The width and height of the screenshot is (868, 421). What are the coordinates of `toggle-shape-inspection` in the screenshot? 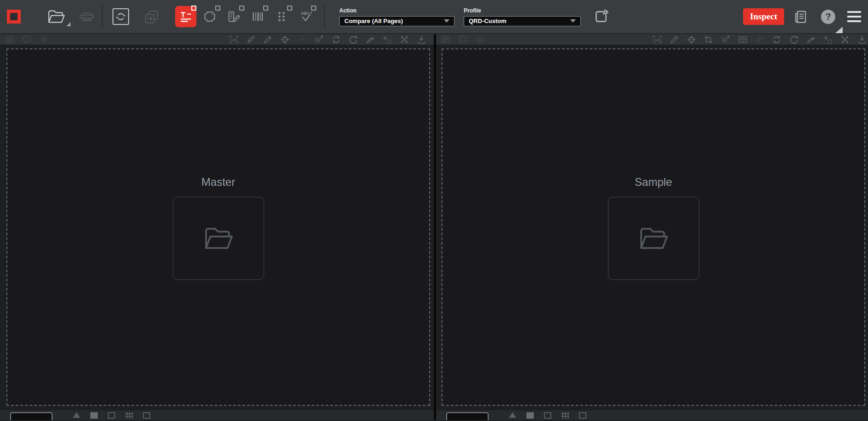 It's located at (210, 17).